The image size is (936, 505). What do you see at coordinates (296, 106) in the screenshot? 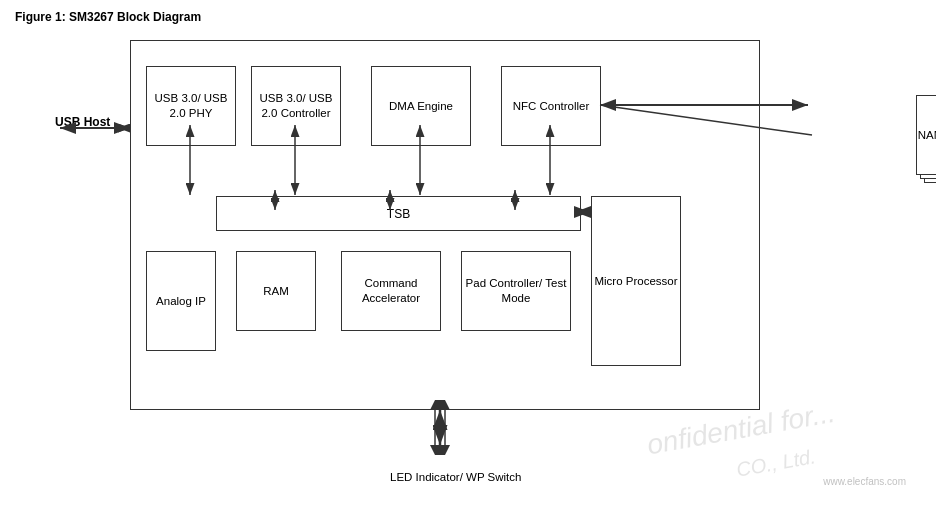
I see `usb-controller-label: USB 3.0/ USB 2.0 Controller` at bounding box center [296, 106].